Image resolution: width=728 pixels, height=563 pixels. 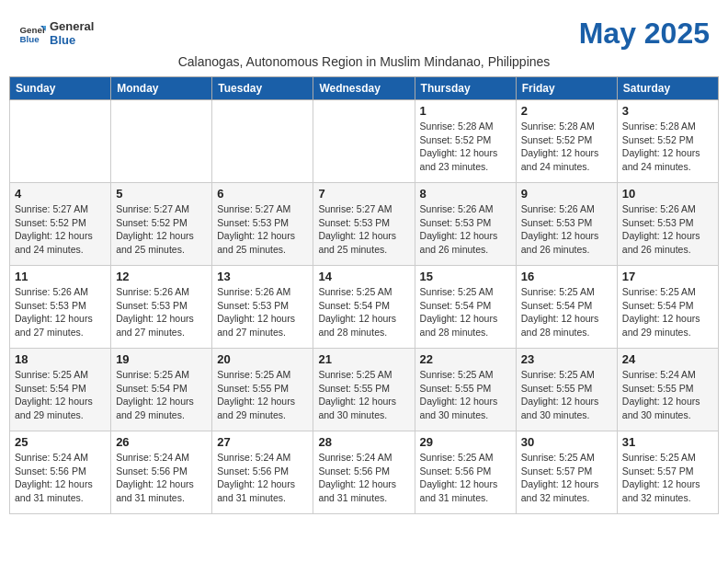 What do you see at coordinates (61, 307) in the screenshot?
I see `day-cell: 11Sunrise: 5:26 AM Sunset: 5:53 PM Dayli…` at bounding box center [61, 307].